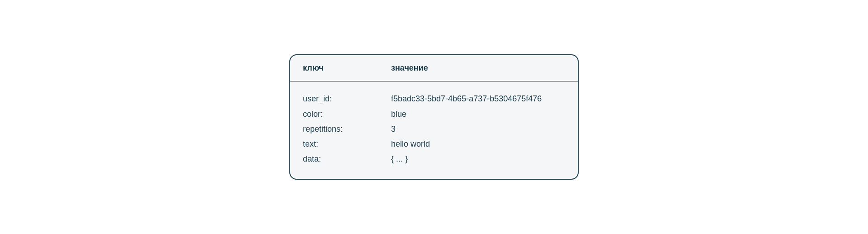 This screenshot has height=234, width=868. Describe the element at coordinates (347, 114) in the screenshot. I see `row-key: color:` at that location.